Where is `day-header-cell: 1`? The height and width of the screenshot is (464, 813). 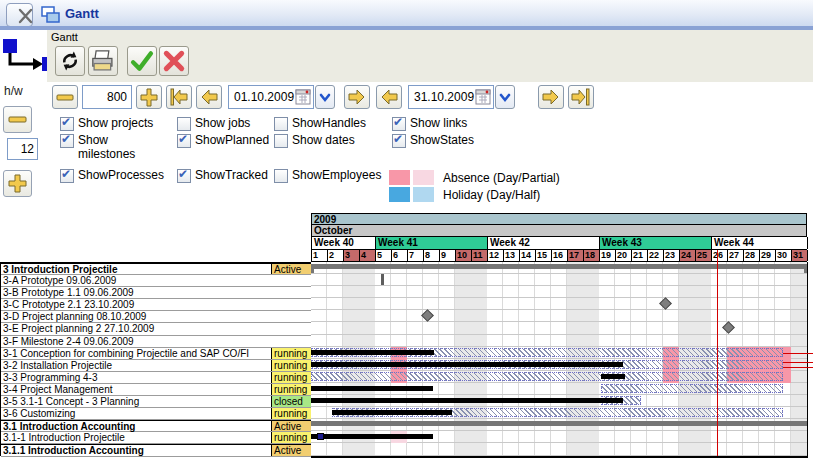 day-header-cell: 1 is located at coordinates (320, 256).